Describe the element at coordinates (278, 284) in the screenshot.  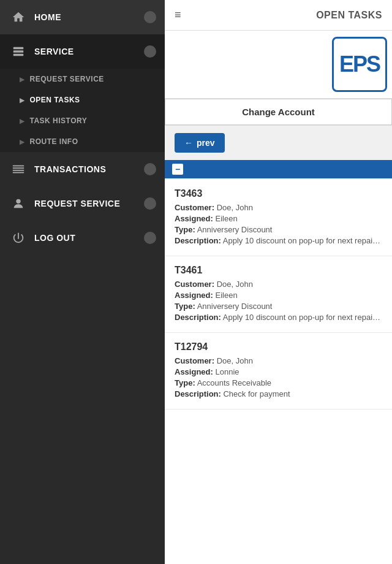
I see `task-customer-1: Customer: Doe, John` at that location.